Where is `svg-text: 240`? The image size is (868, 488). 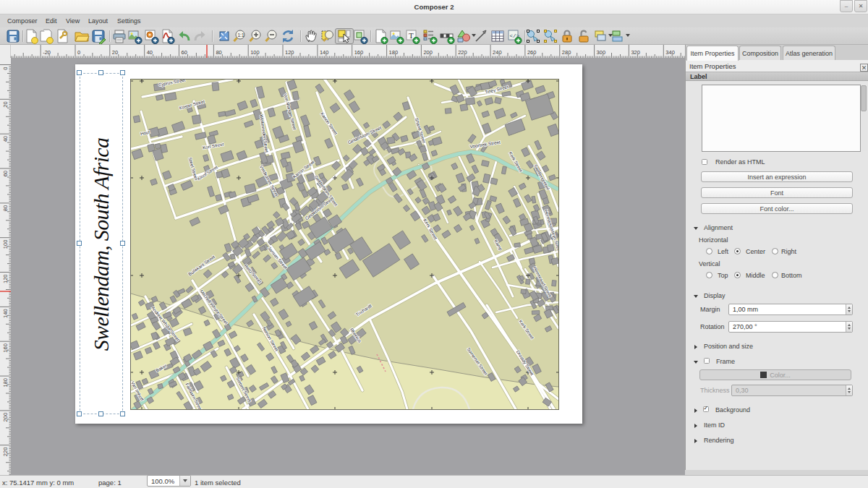 svg-text: 240 is located at coordinates (498, 52).